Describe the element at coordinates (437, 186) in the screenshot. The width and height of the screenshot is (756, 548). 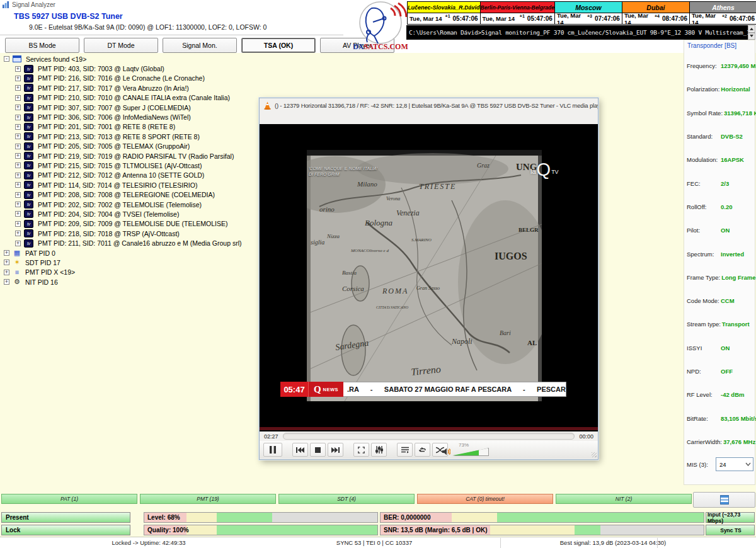
I see `svg-text: TRIESTE` at that location.